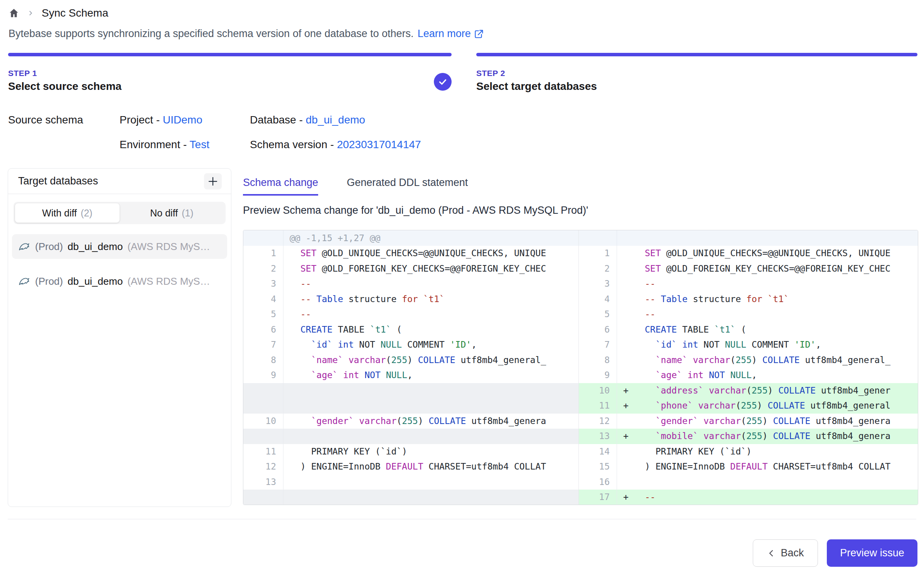 Image resolution: width=924 pixels, height=571 pixels. What do you see at coordinates (767, 360) in the screenshot?
I see `code-line: `name` varchar(255) COLLATE utf8mb4_gene…` at bounding box center [767, 360].